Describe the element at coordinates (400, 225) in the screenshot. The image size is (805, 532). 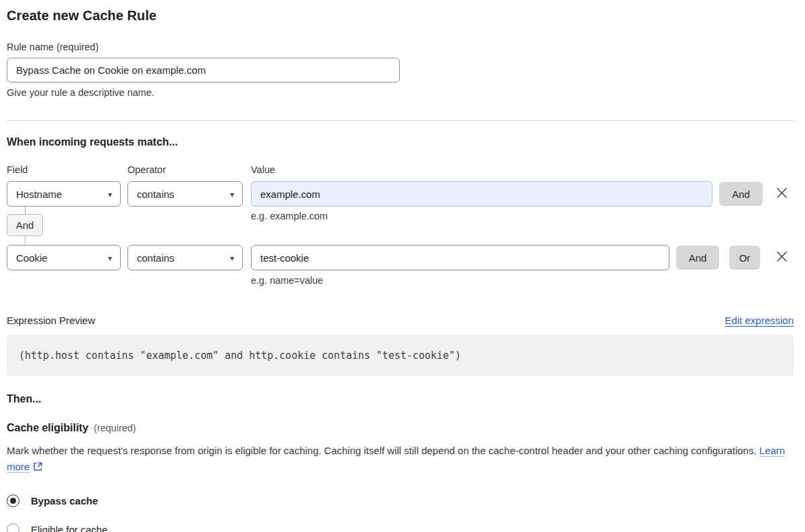
I see `row-connector-area: And e.g. example.com` at that location.